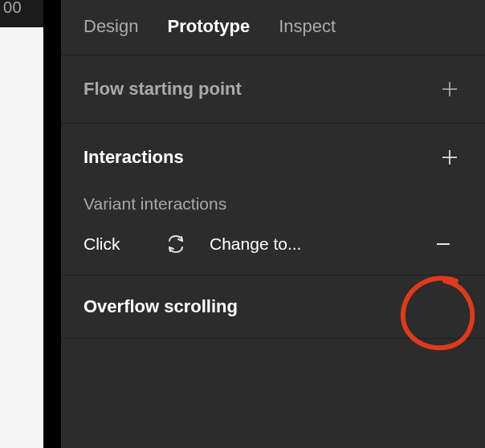 Image resolution: width=485 pixels, height=448 pixels. What do you see at coordinates (308, 244) in the screenshot?
I see `interaction-action: Change to...` at bounding box center [308, 244].